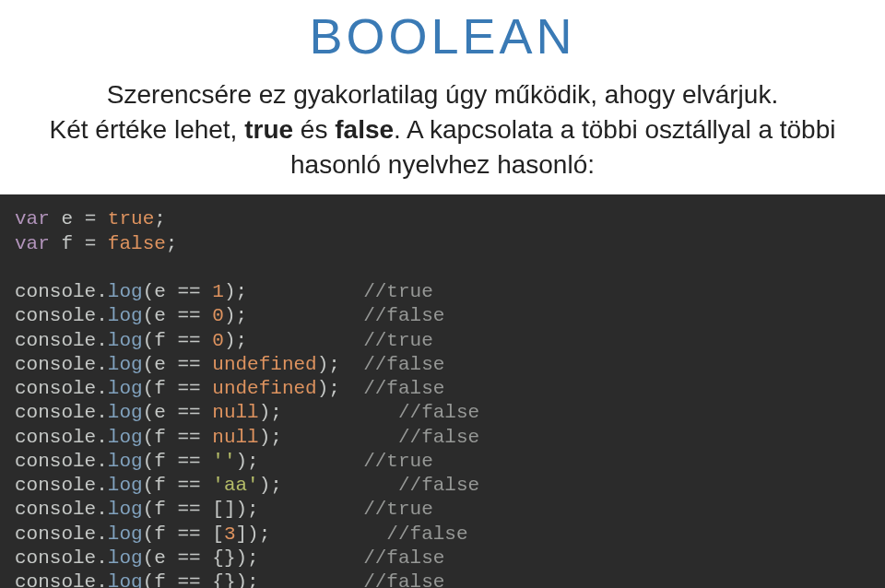 The height and width of the screenshot is (588, 885). I want to click on code-token: '', so click(223, 461).